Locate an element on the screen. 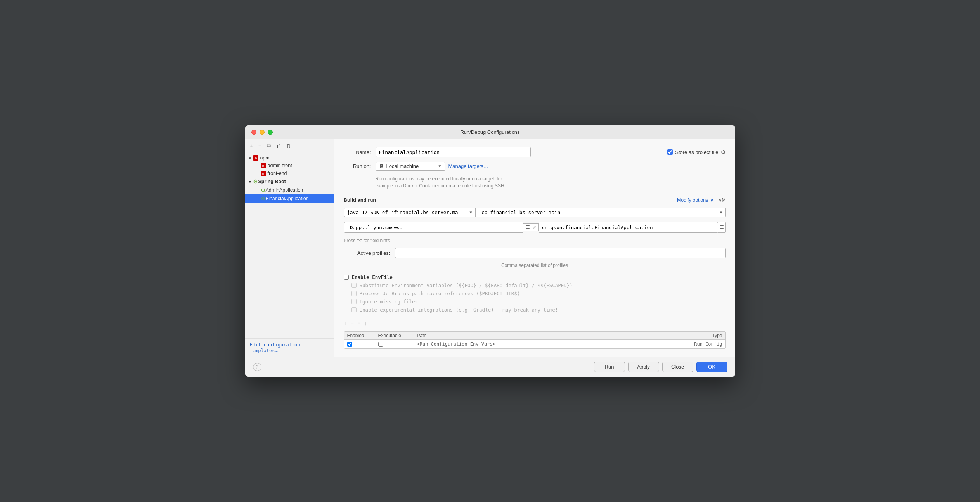 The image size is (980, 502). sidebar-tree: ▼ n npm n admin-front n front-end is located at coordinates (289, 245).